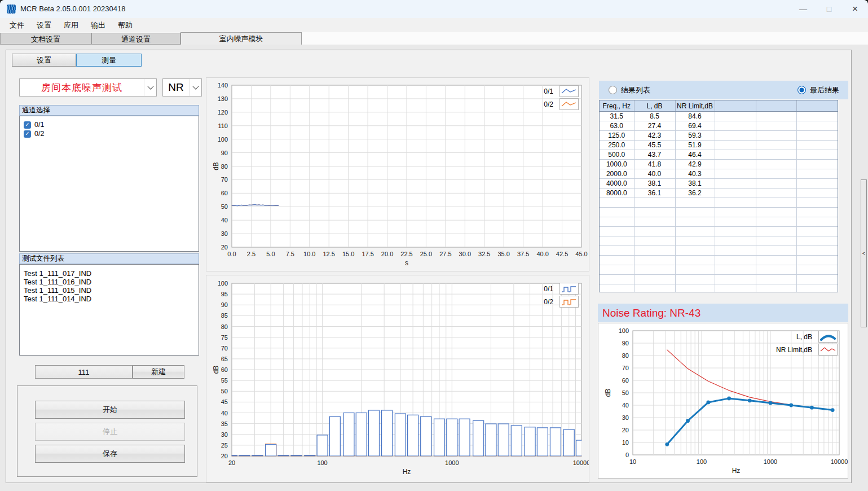  Describe the element at coordinates (224, 179) in the screenshot. I see `svg-text: 70` at that location.